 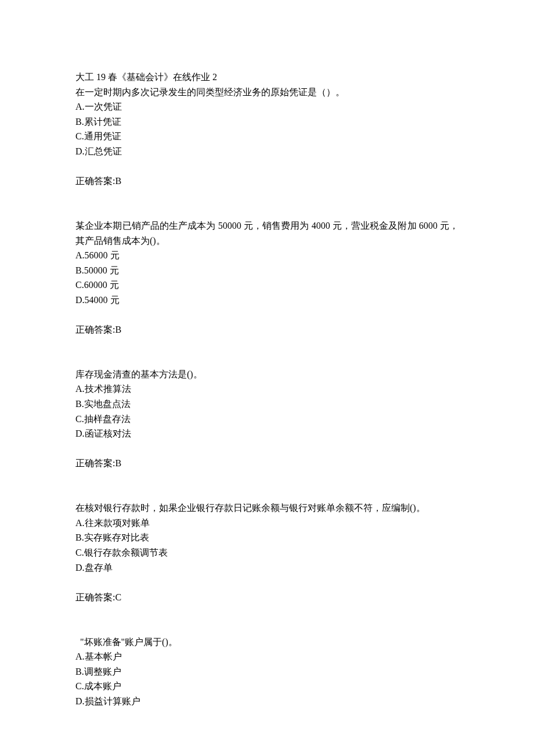 I want to click on question-1-option-b: B.累计凭证, so click(x=267, y=122).